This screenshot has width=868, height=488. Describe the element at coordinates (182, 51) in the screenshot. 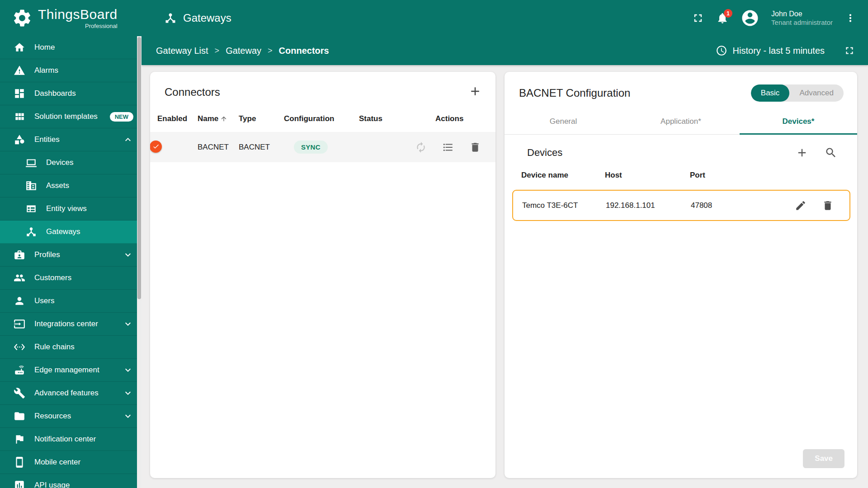

I see `breadcrumb-gateway-list: Gateway List` at that location.